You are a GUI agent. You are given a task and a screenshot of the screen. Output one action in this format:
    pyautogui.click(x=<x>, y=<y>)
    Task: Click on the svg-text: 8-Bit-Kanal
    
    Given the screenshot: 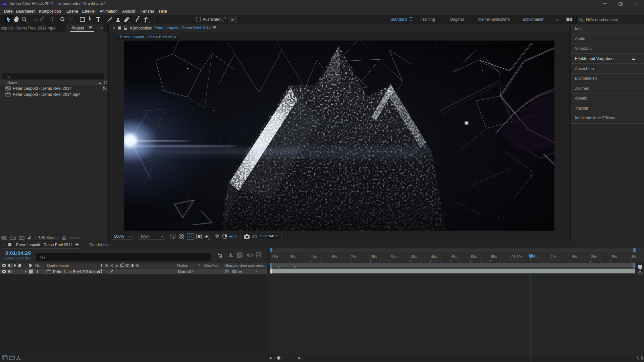 What is the action you would take?
    pyautogui.click(x=47, y=238)
    